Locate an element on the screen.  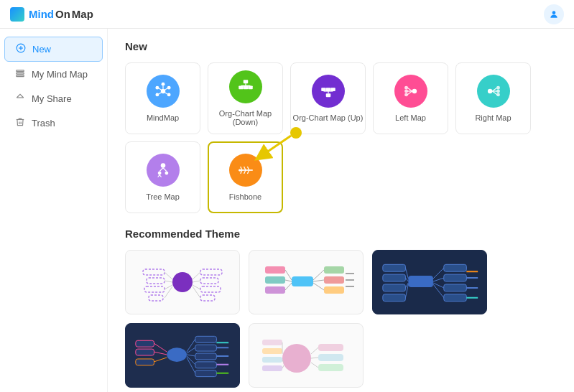
right-map-card: Right Map is located at coordinates (493, 98).